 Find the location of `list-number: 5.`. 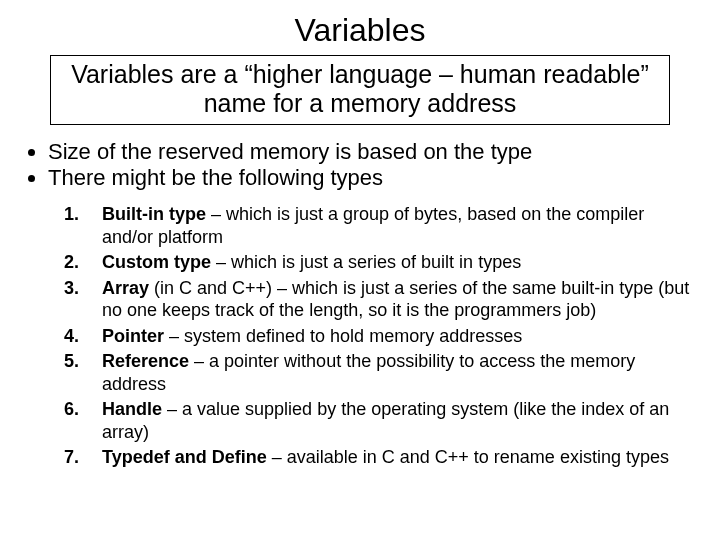

list-number: 5. is located at coordinates (83, 362).